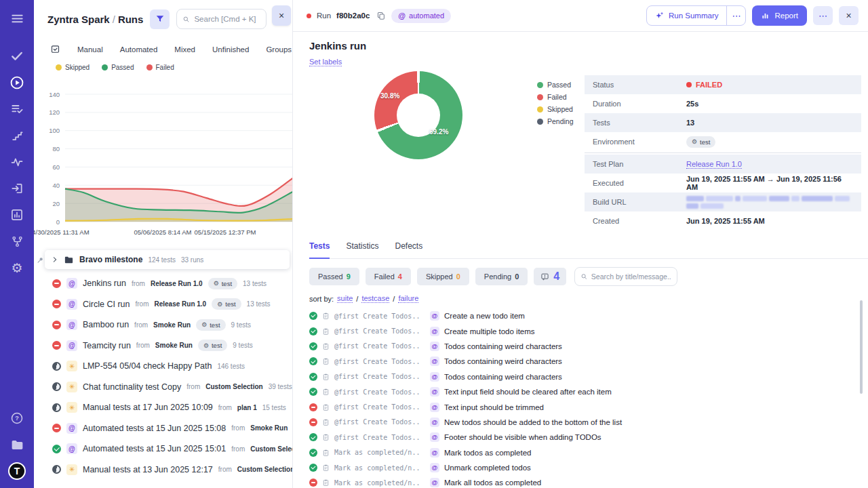  Describe the element at coordinates (494, 407) in the screenshot. I see `test-title: Text input should be trimmed` at that location.